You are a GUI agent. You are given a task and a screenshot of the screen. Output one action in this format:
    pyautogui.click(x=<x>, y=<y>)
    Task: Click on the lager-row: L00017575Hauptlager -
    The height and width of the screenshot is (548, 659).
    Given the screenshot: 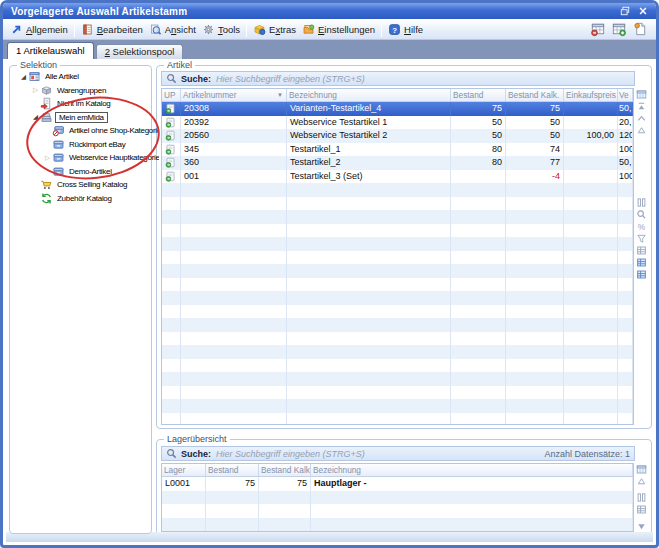 What is the action you would take?
    pyautogui.click(x=398, y=484)
    